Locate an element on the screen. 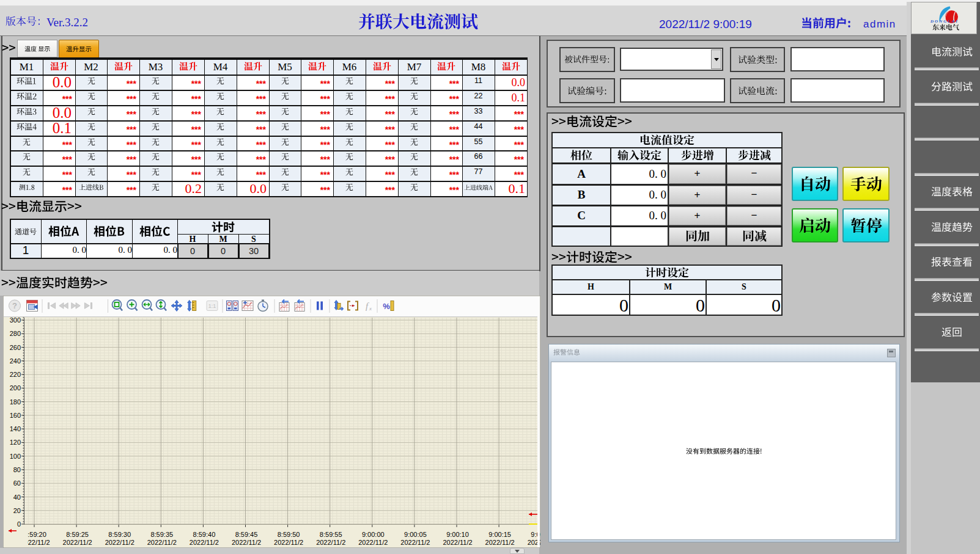 The height and width of the screenshot is (554, 980). svg-text: 160 is located at coordinates (15, 415).